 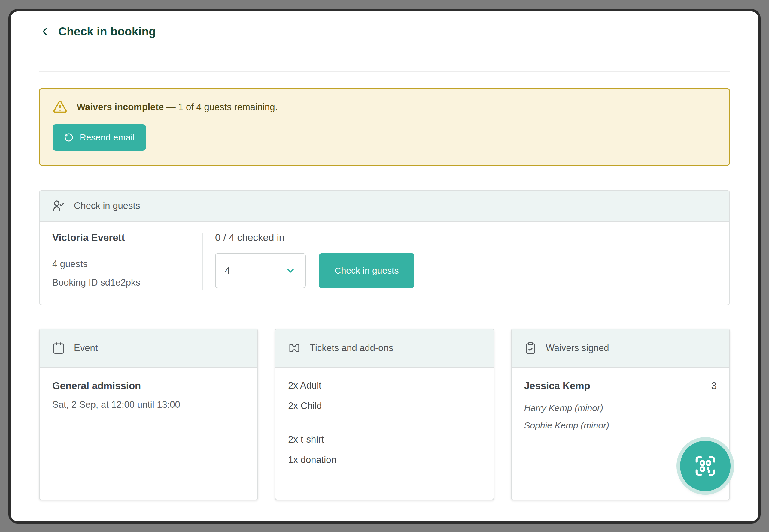 I want to click on warning-heading: Waivers incomplete, so click(x=120, y=107).